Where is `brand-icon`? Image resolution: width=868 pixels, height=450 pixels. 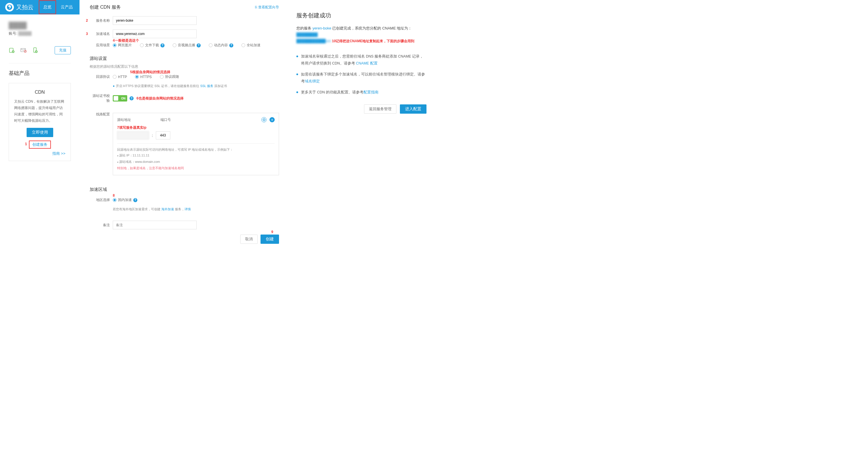 brand-icon is located at coordinates (9, 7).